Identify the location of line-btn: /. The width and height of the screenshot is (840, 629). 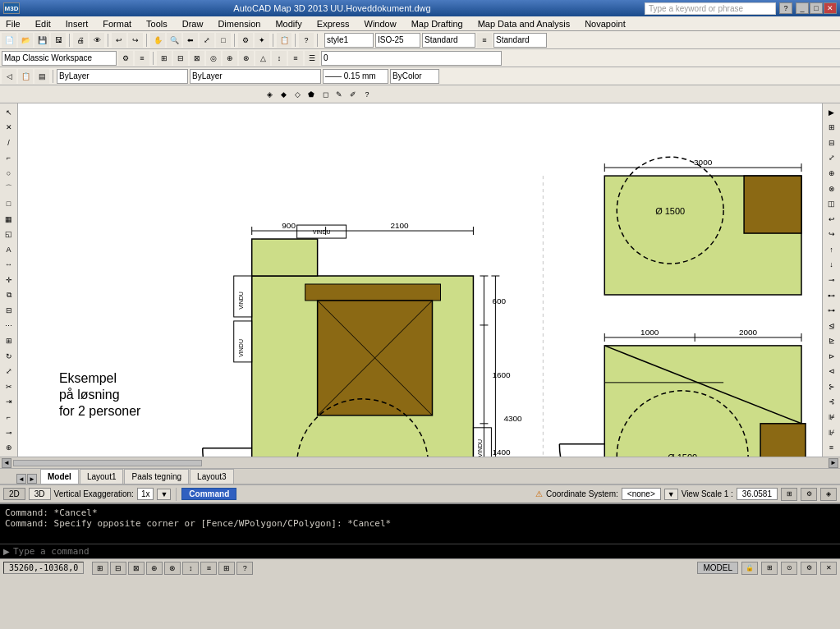
(9, 143).